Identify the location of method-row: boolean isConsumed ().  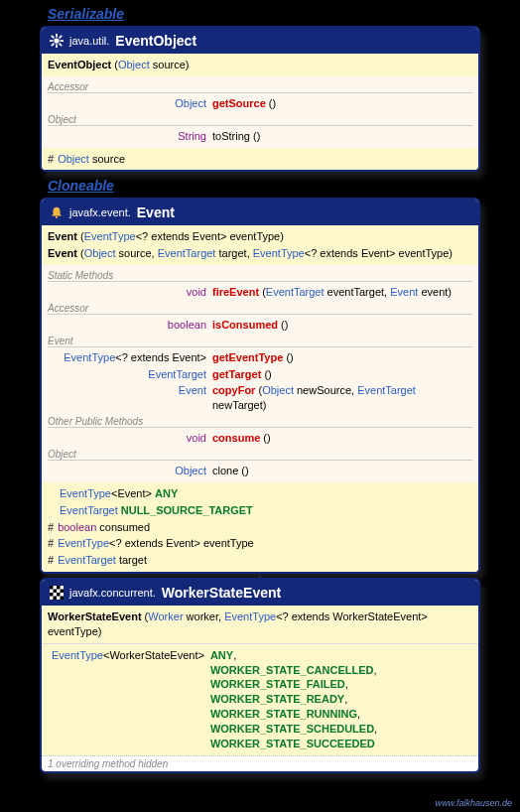
(260, 326).